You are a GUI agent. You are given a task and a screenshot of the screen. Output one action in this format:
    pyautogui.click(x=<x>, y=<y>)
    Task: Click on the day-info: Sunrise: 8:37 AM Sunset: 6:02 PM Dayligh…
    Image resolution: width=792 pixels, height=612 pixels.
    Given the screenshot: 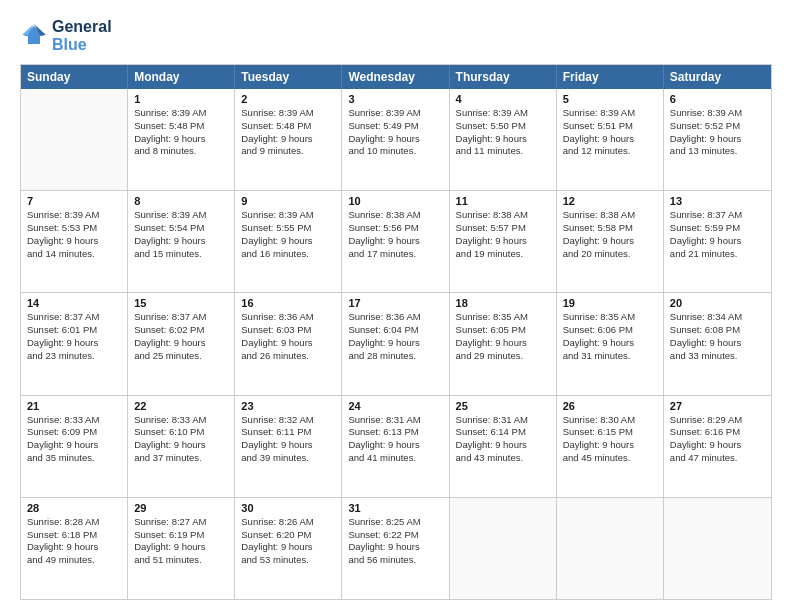 What is the action you would take?
    pyautogui.click(x=181, y=336)
    